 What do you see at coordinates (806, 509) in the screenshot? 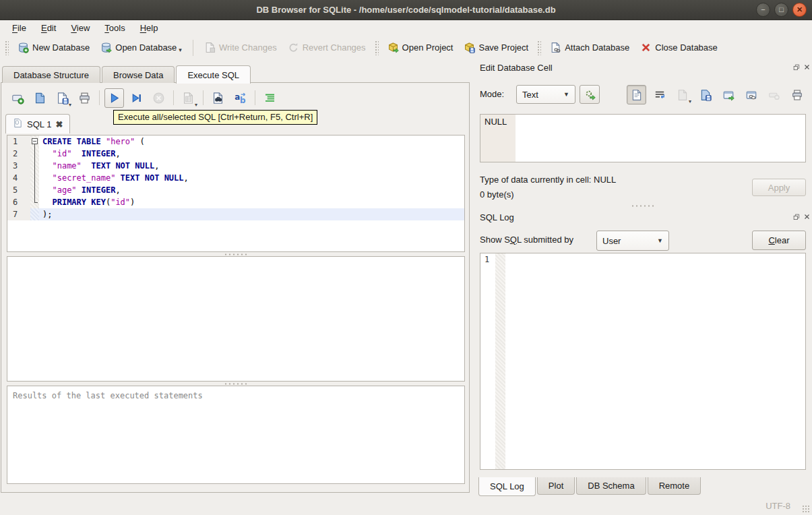
I see `resize-grip` at bounding box center [806, 509].